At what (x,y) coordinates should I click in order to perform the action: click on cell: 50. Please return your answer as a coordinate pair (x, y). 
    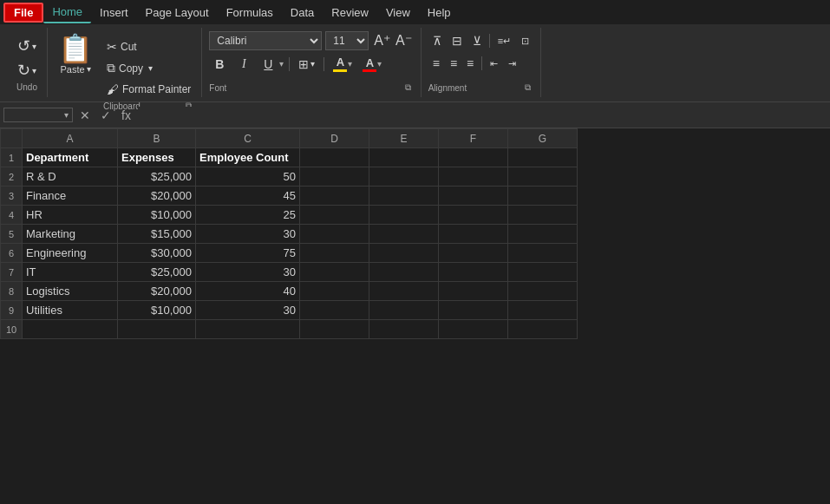
    Looking at the image, I should click on (248, 177).